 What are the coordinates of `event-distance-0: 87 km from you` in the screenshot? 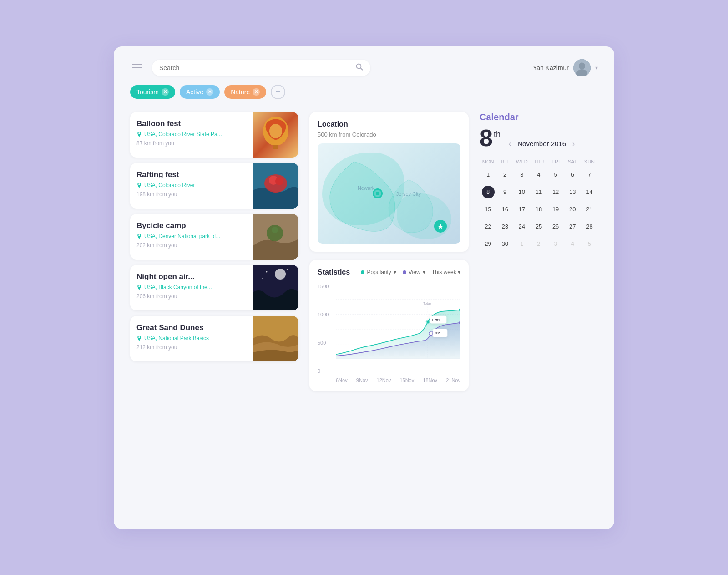 It's located at (192, 143).